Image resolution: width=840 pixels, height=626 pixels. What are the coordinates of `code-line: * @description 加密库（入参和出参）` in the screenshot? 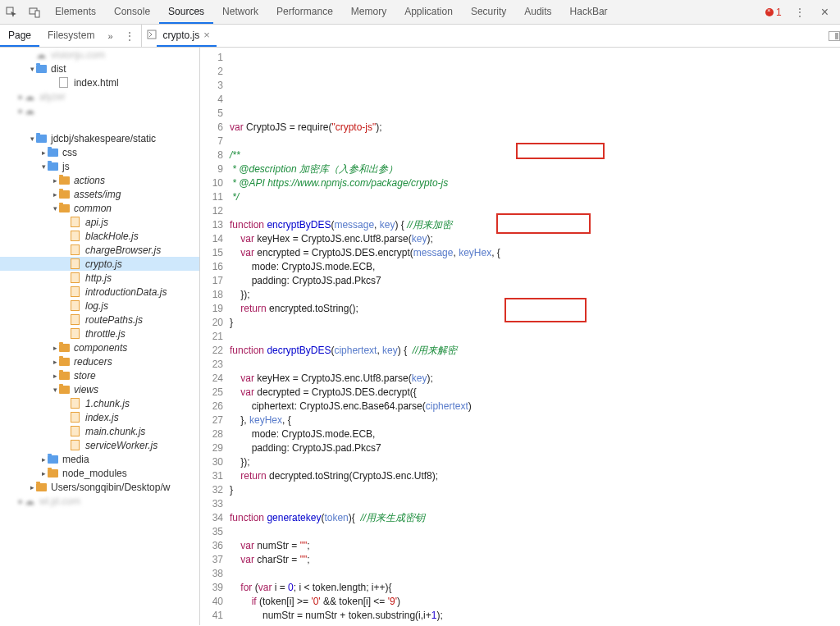 It's located at (535, 169).